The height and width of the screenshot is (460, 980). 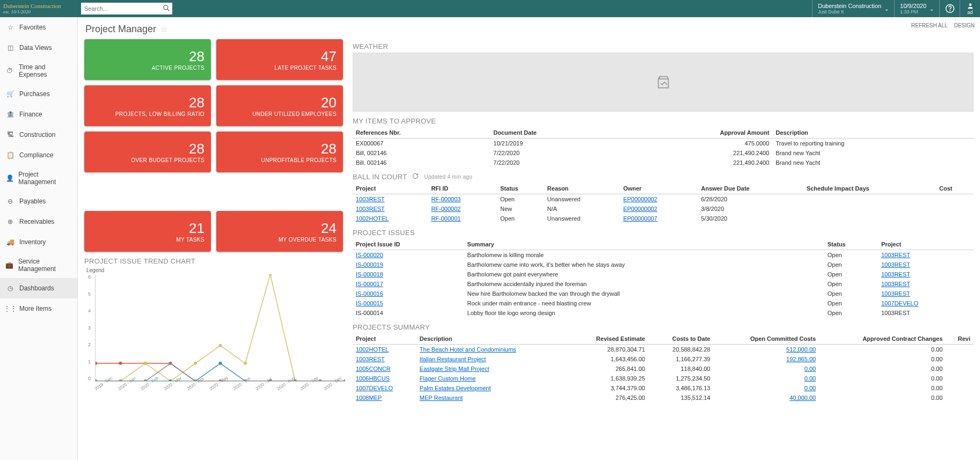 What do you see at coordinates (445, 199) in the screenshot?
I see `rfi-link: RF-000003` at bounding box center [445, 199].